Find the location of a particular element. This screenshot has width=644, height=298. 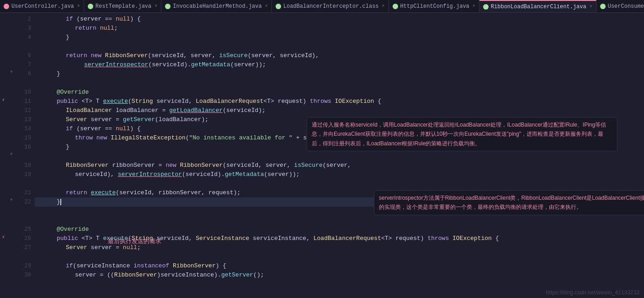

code-line-7: serverIntrospector(serviceId).getMetadat… is located at coordinates (339, 65).